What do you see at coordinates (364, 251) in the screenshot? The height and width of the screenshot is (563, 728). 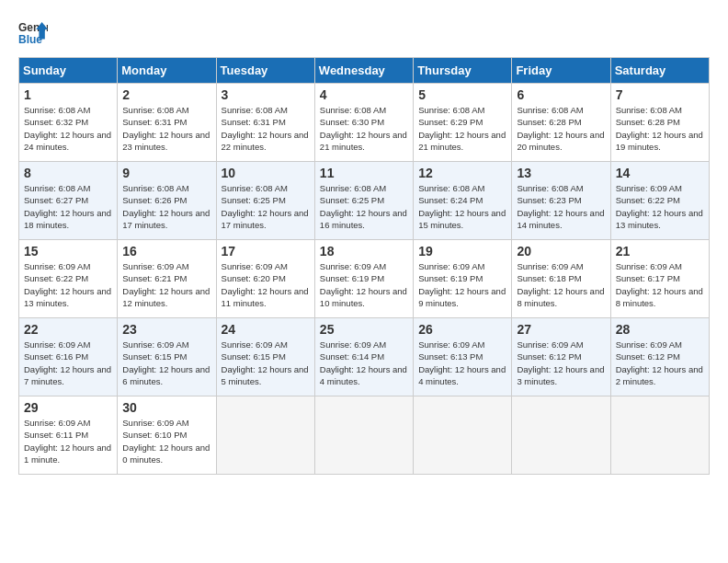 I see `day-number: 18` at bounding box center [364, 251].